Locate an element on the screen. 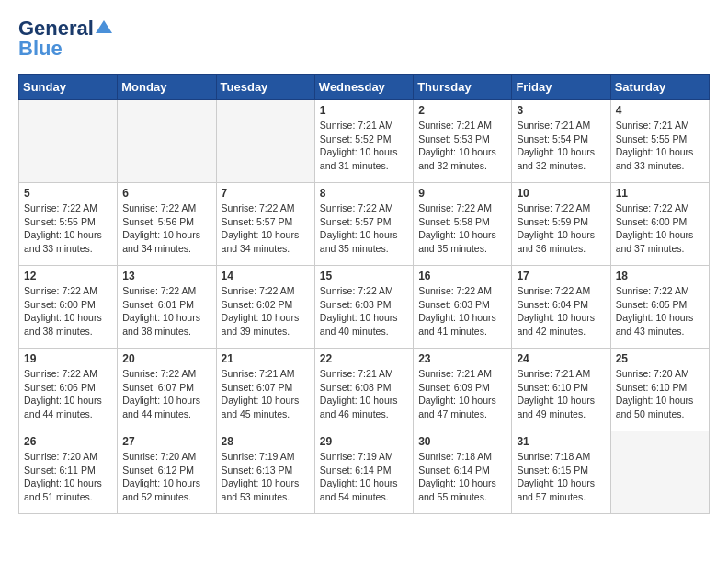 The image size is (728, 563). header-sunday: Sunday is located at coordinates (68, 87).